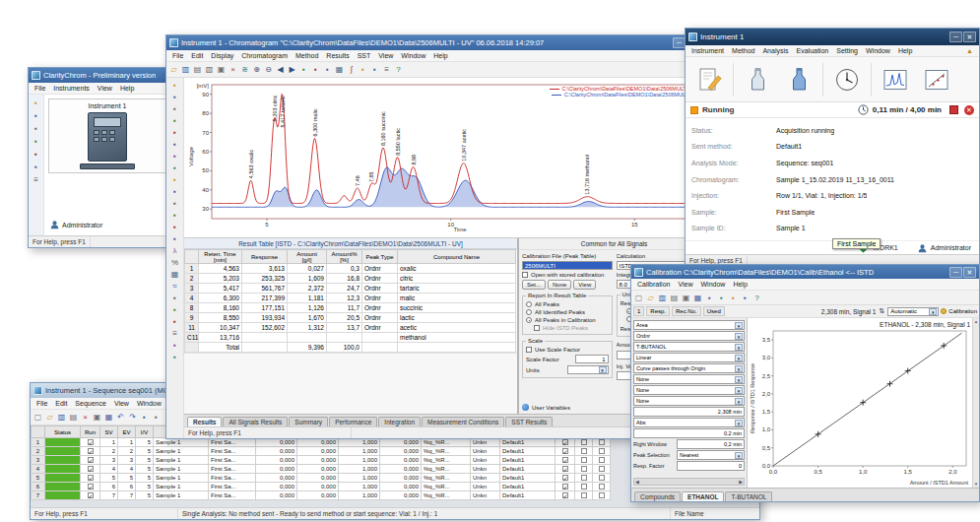  I want to click on chromatogram-titlebar: Instrument 1 - Chromatogram "C:\ClarityC…, so click(441, 43).